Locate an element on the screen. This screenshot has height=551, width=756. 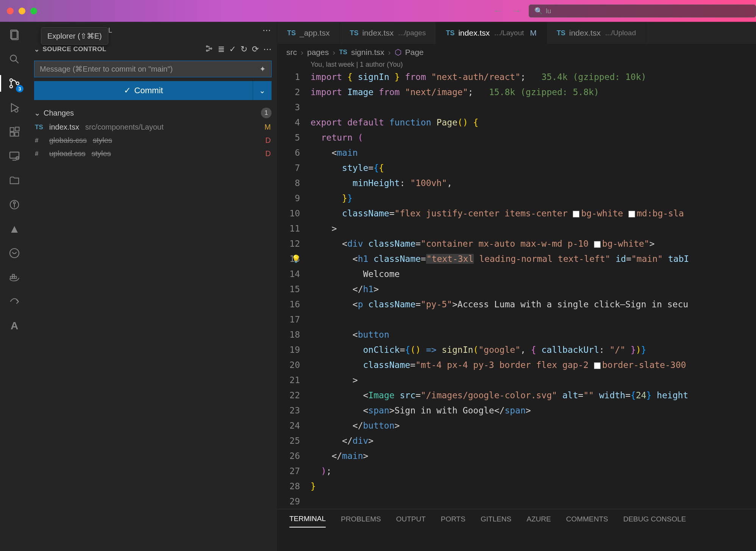
change-file-path: styles is located at coordinates (102, 140).